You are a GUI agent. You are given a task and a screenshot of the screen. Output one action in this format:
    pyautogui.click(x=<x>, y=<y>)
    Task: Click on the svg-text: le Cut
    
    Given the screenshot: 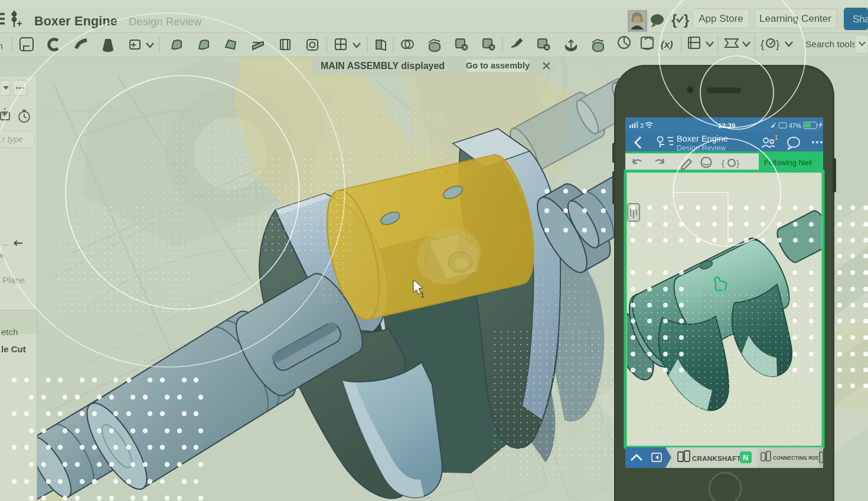 What is the action you would take?
    pyautogui.click(x=14, y=349)
    